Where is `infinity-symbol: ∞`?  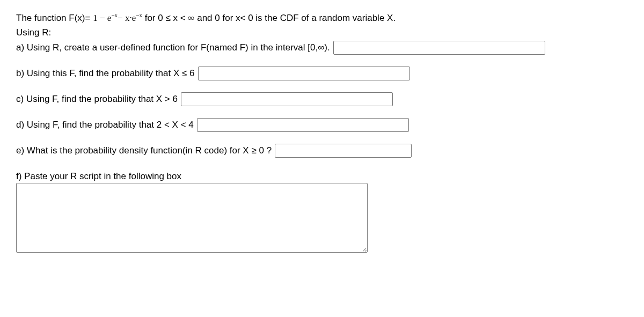 infinity-symbol: ∞ is located at coordinates (191, 18).